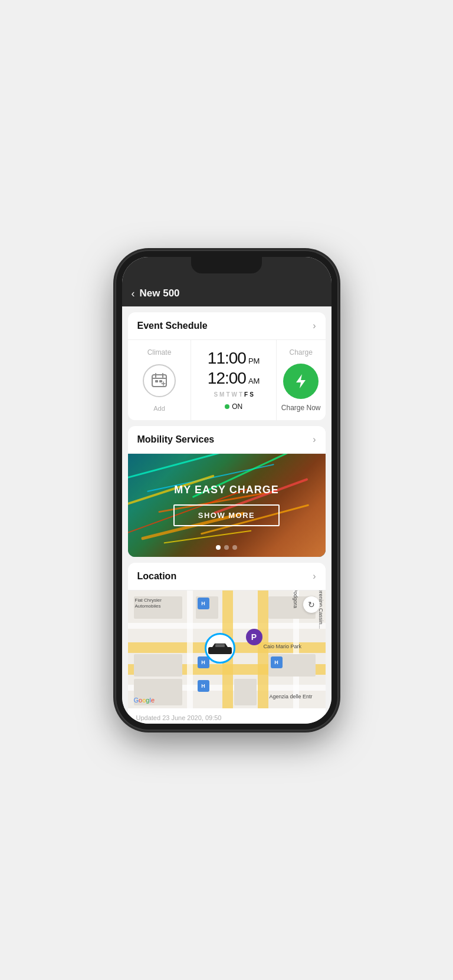 Image resolution: width=453 pixels, height=980 pixels. Describe the element at coordinates (226, 440) in the screenshot. I see `mobility-services-header: Mobility Services ›` at that location.